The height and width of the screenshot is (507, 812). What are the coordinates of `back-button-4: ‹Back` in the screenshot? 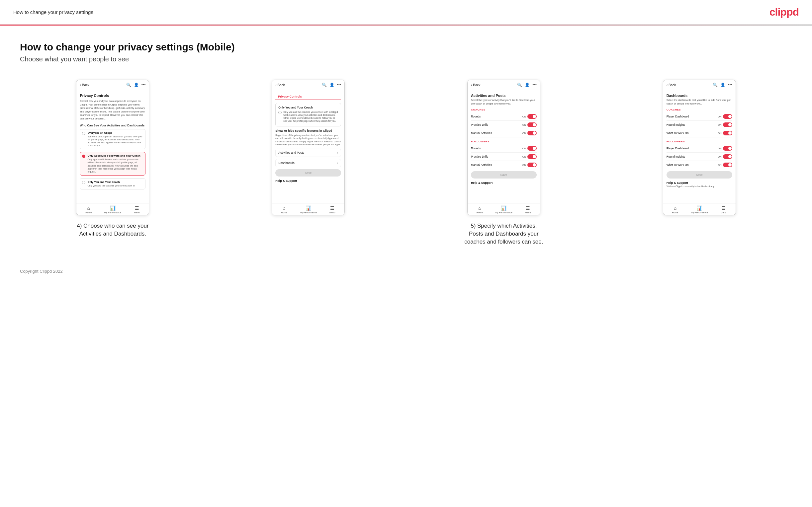 It's located at (671, 85).